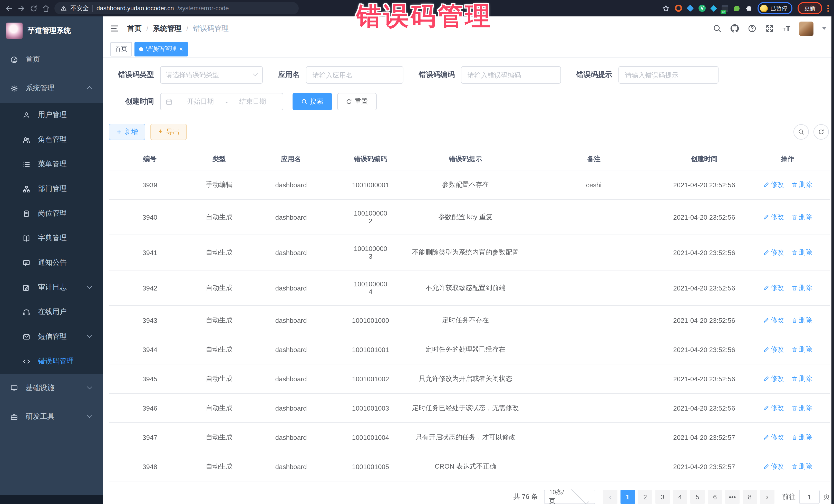 The height and width of the screenshot is (504, 834). Describe the element at coordinates (51, 115) in the screenshot. I see `sidebar-item-2: 用户管理` at that location.